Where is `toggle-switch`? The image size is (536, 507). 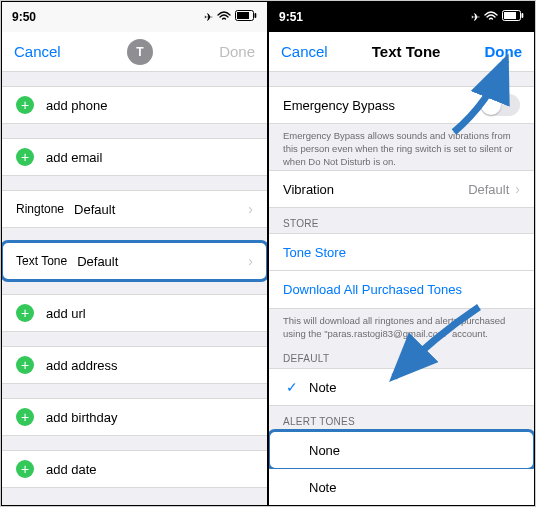 toggle-switch is located at coordinates (500, 105).